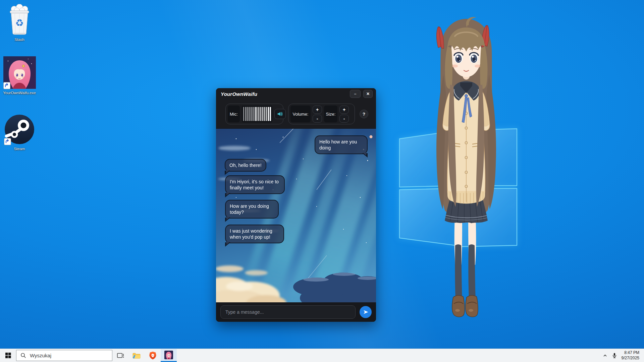  What do you see at coordinates (321, 114) in the screenshot?
I see `volume-size-group: Volume: + - Size: + -` at bounding box center [321, 114].